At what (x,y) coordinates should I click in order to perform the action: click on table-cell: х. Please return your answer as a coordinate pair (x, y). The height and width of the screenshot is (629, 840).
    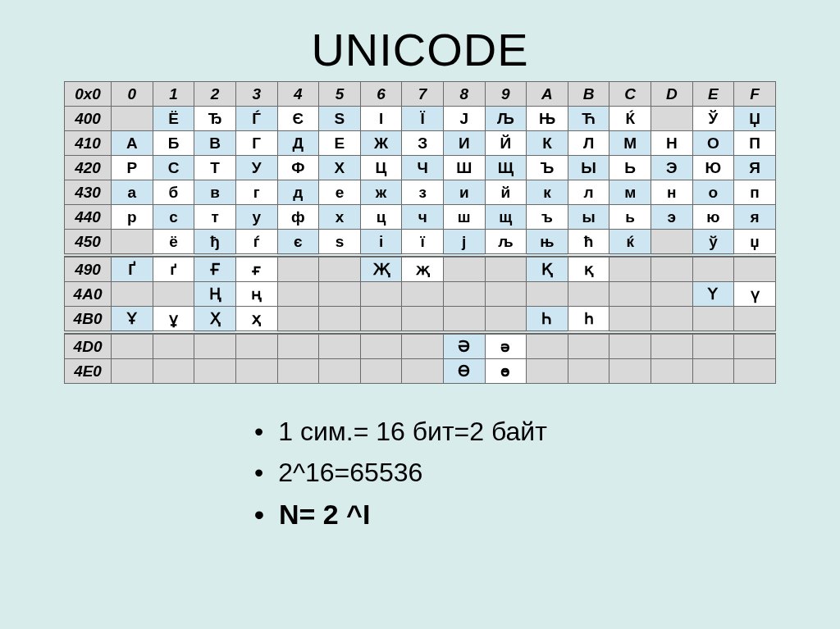
    Looking at the image, I should click on (340, 217).